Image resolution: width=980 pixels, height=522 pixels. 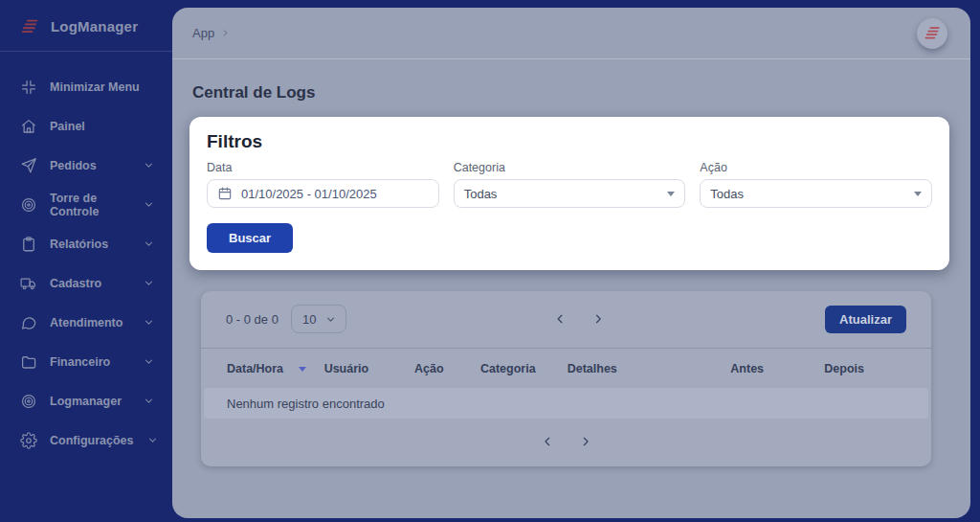 What do you see at coordinates (86, 205) in the screenshot?
I see `sidebar-item-torre-de-controle: Torre de Controle` at bounding box center [86, 205].